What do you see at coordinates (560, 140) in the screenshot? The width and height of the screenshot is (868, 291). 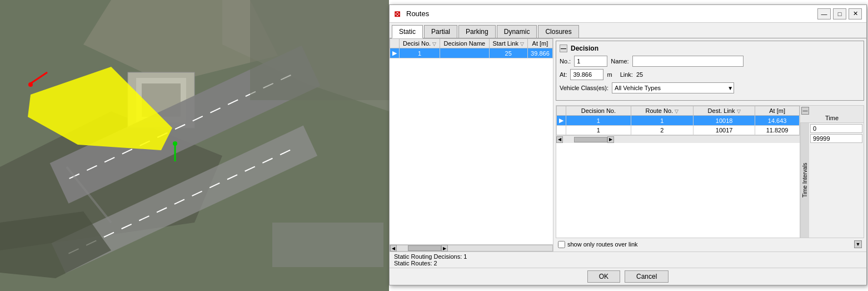 I see `routes-scroll-left: ◀` at bounding box center [560, 140].